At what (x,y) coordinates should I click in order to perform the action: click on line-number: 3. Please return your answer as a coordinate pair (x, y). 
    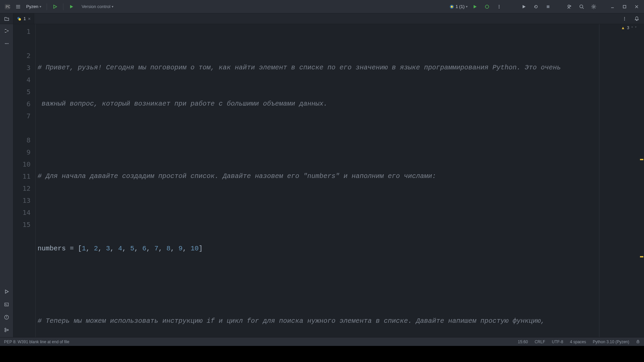
    Looking at the image, I should click on (22, 68).